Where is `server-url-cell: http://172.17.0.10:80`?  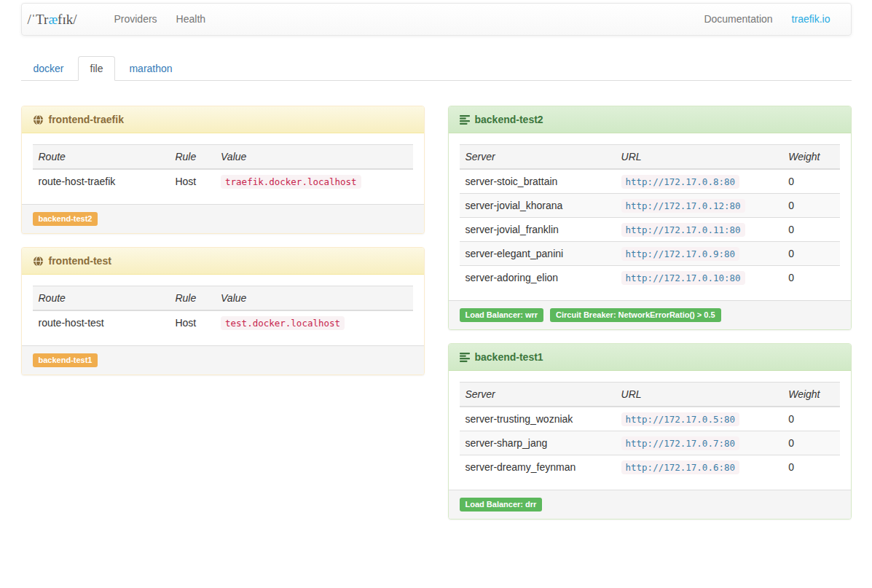 server-url-cell: http://172.17.0.10:80 is located at coordinates (699, 278).